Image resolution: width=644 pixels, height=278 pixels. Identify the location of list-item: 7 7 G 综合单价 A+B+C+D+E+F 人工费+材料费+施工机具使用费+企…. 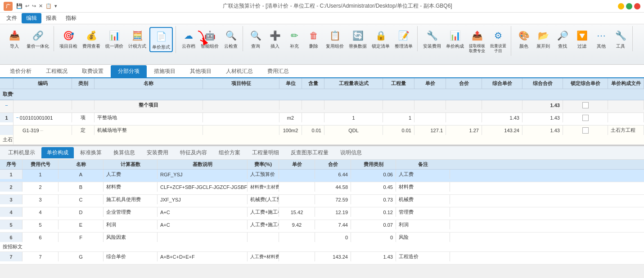
(322, 258).